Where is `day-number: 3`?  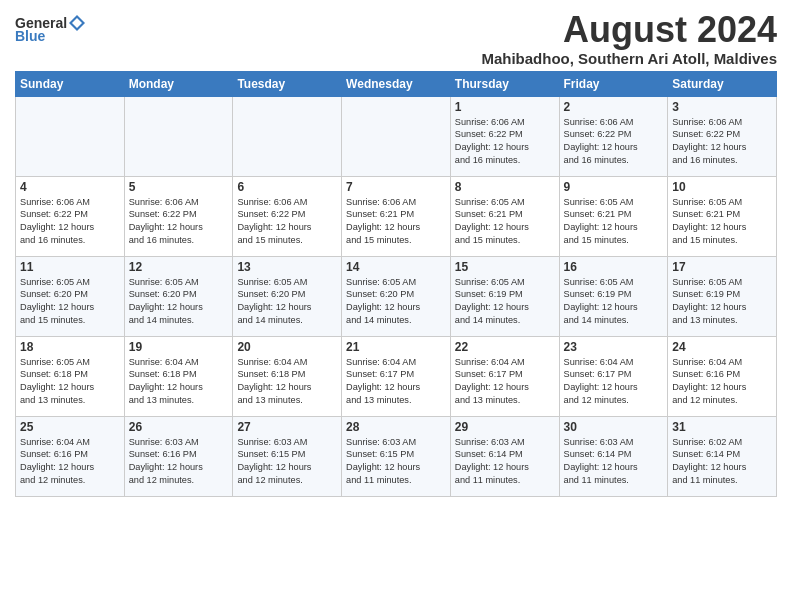 day-number: 3 is located at coordinates (722, 107).